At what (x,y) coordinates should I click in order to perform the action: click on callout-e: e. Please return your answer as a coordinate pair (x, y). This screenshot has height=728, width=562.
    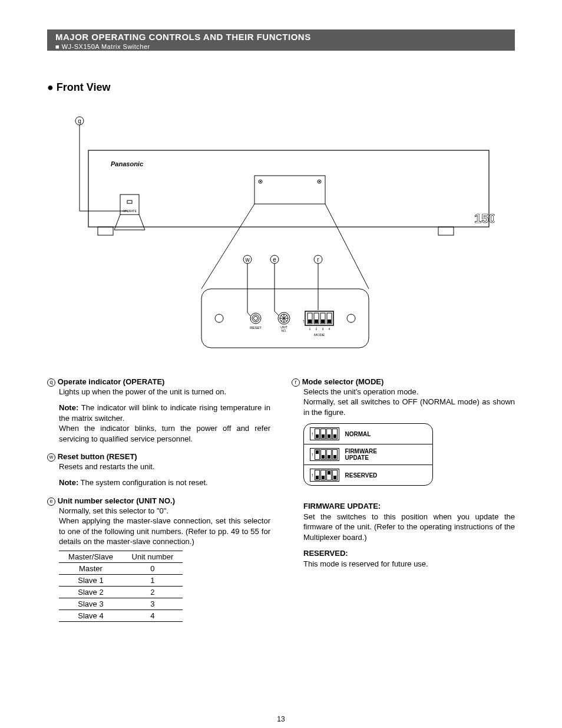
    Looking at the image, I should click on (275, 259).